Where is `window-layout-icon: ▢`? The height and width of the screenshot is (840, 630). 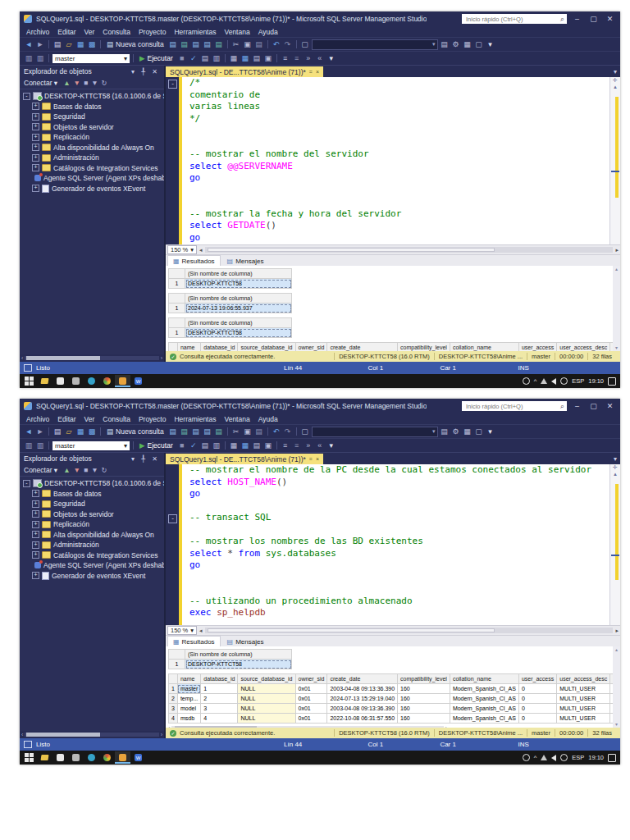
window-layout-icon: ▢ is located at coordinates (479, 44).